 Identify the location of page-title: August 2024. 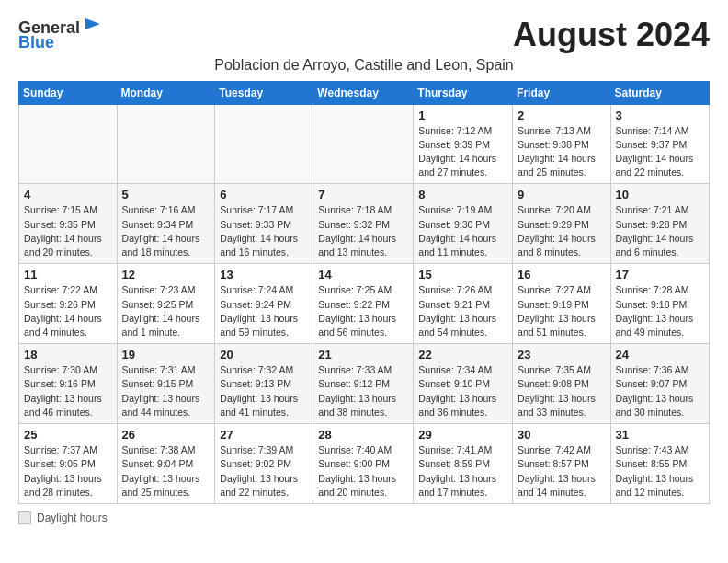
(611, 35).